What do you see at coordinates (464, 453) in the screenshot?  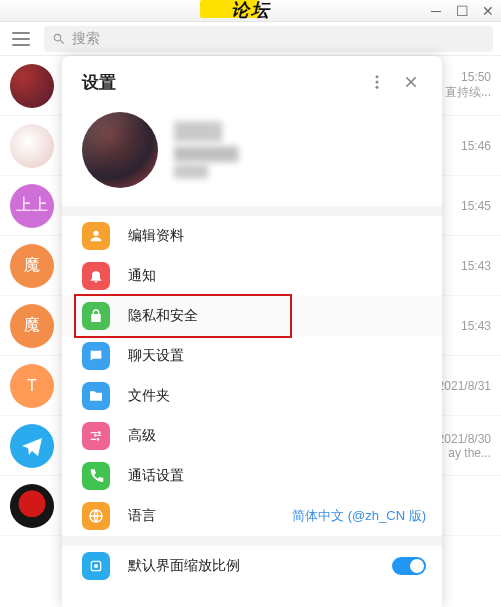 I see `chat-snippet: ay the...` at bounding box center [464, 453].